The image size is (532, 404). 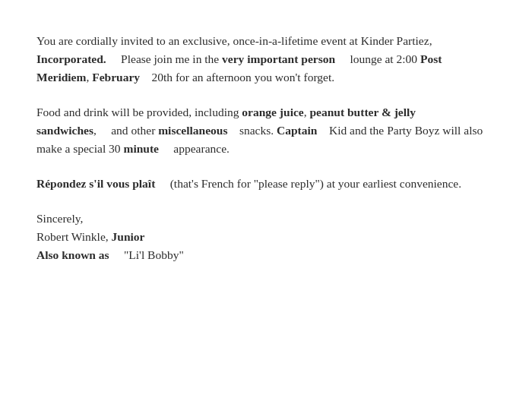 What do you see at coordinates (309, 184) in the screenshot?
I see `text-rsvp-expl: (that's French for "please reply") at yo…` at bounding box center [309, 184].